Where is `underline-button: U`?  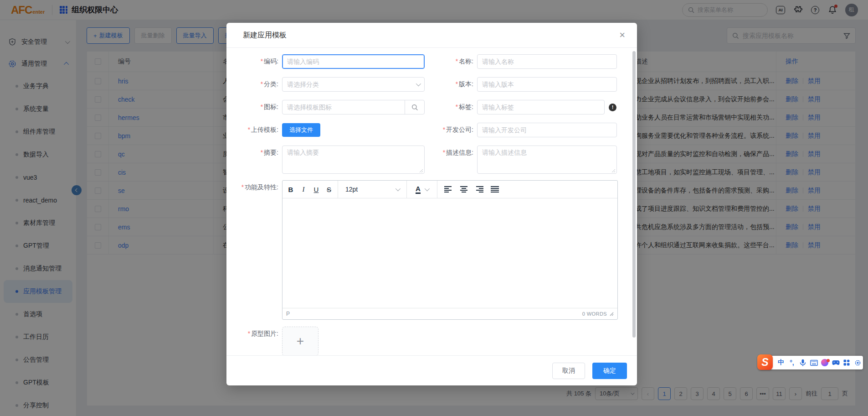
underline-button: U is located at coordinates (316, 189).